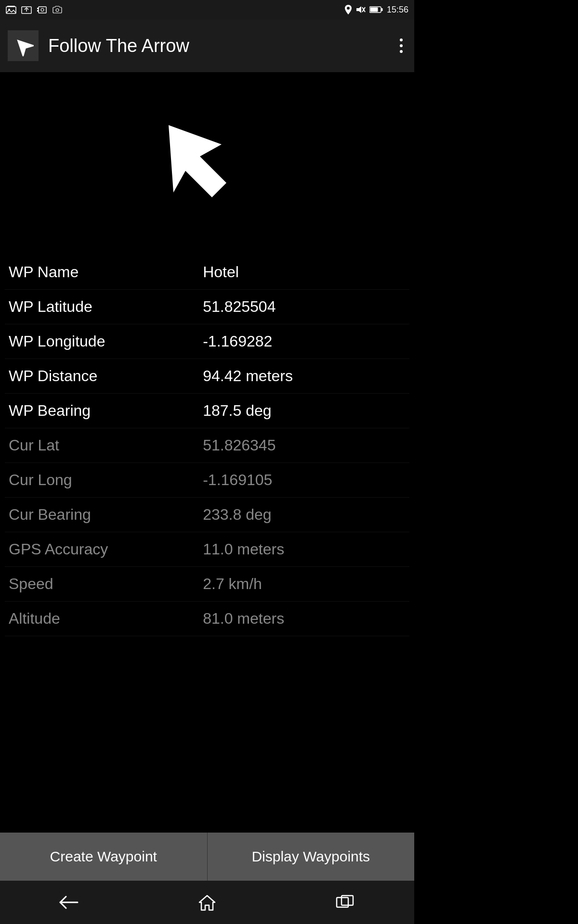  I want to click on buttons-row: Create Waypoint Display Waypoints, so click(207, 857).